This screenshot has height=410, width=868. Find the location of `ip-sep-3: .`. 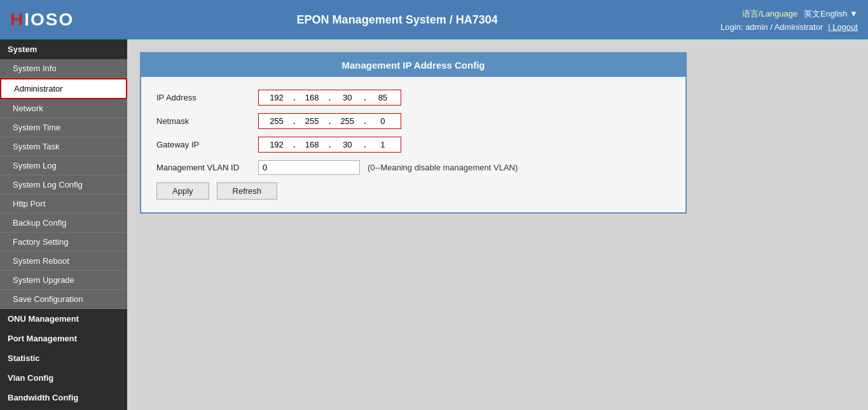

ip-sep-3: . is located at coordinates (365, 98).